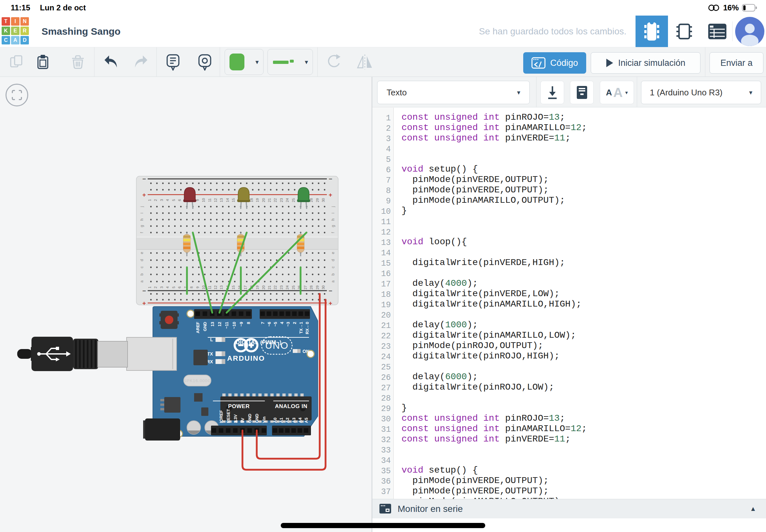 This screenshot has width=766, height=532. Describe the element at coordinates (245, 287) in the screenshot. I see `svg-text: 17` at that location.